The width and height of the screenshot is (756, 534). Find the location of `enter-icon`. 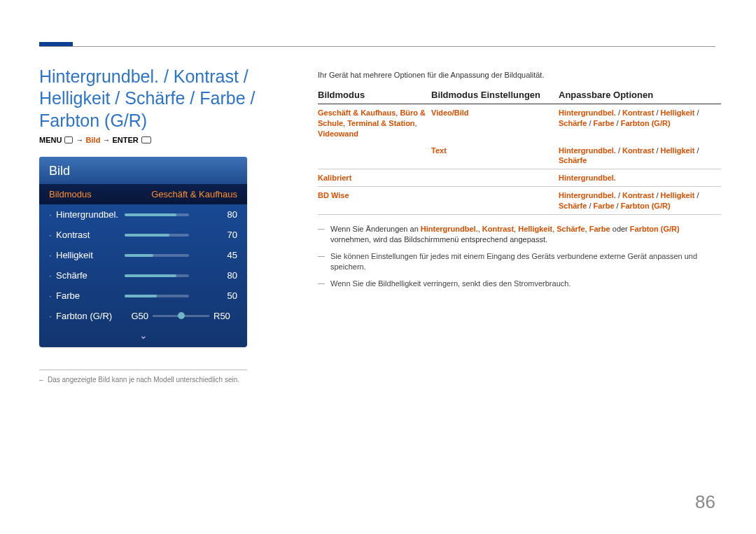

enter-icon is located at coordinates (146, 140).